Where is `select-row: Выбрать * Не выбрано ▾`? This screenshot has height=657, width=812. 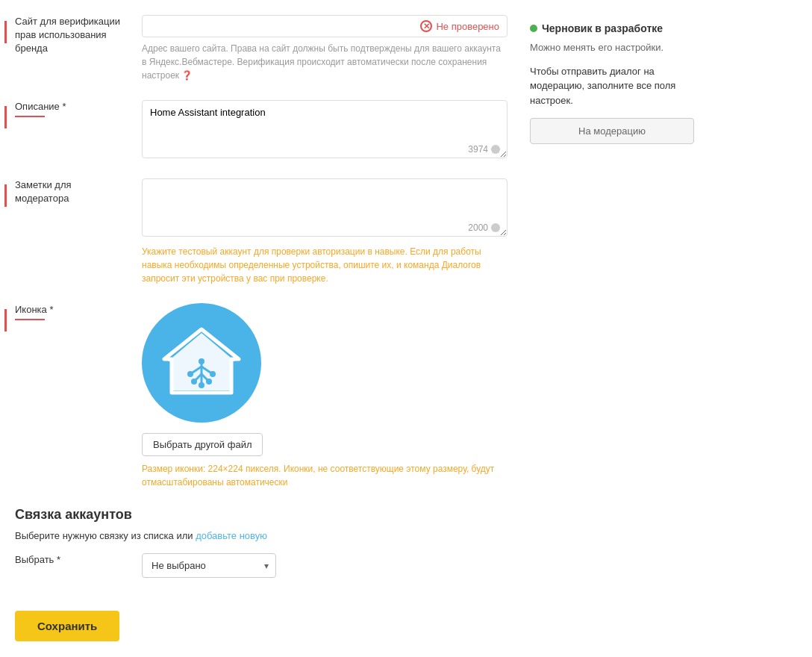
select-row: Выбрать * Не выбрано ▾ is located at coordinates (261, 566).